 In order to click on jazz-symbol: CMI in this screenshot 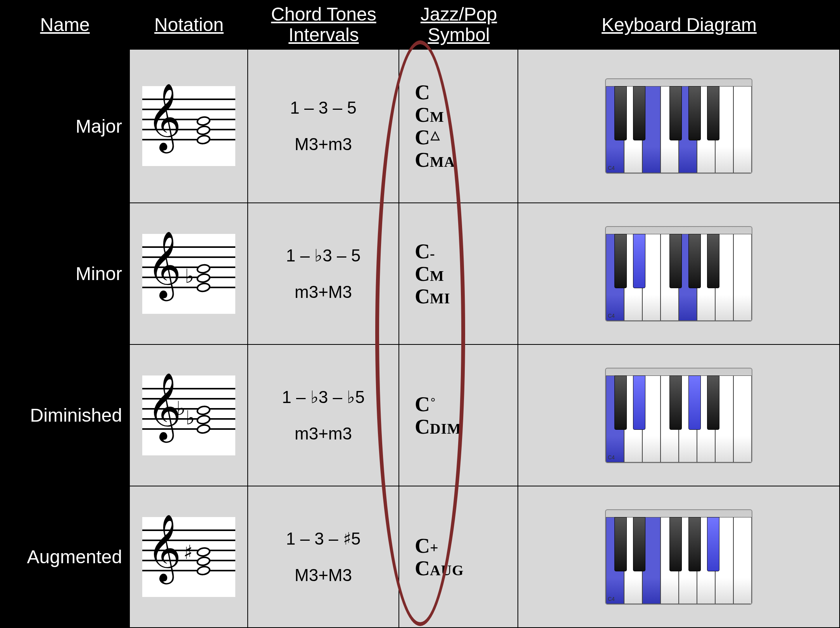, I will do `click(433, 296)`.